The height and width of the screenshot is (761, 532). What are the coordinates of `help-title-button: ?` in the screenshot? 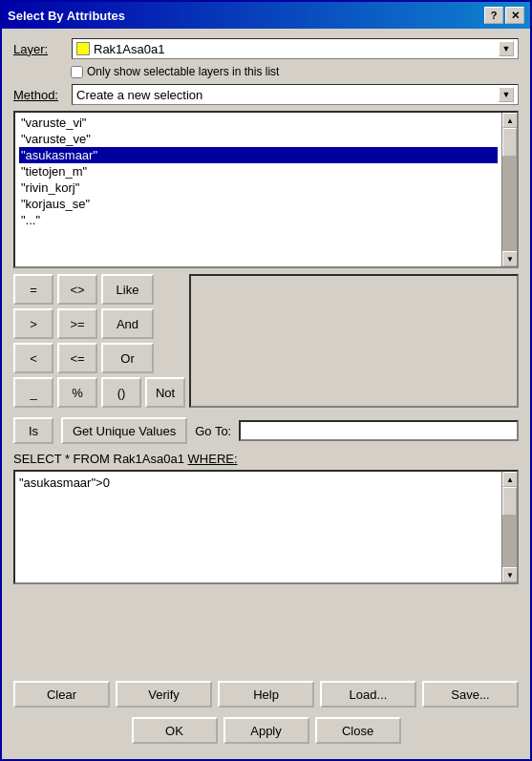 It's located at (494, 15).